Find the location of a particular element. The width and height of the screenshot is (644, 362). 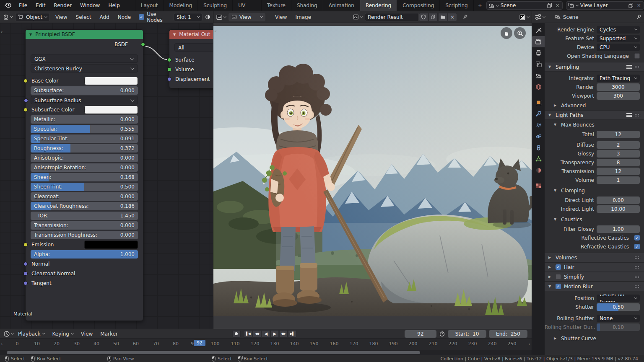

constraints-icon is located at coordinates (538, 147).